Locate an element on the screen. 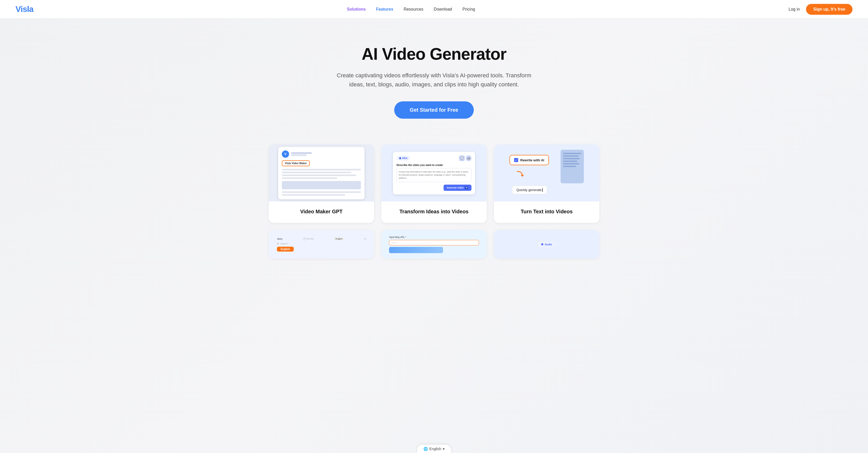 The width and height of the screenshot is (868, 453). story-time: 0m 20s is located at coordinates (310, 239).